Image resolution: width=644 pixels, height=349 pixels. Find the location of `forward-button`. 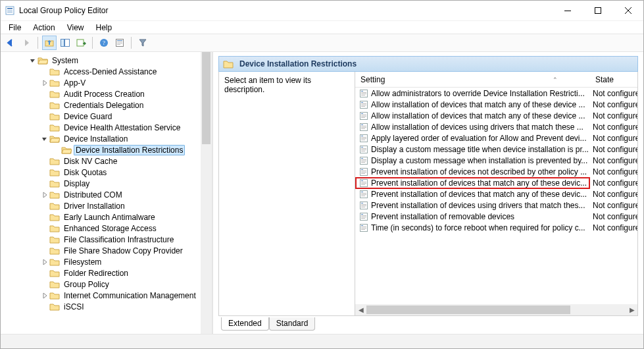

forward-button is located at coordinates (26, 43).